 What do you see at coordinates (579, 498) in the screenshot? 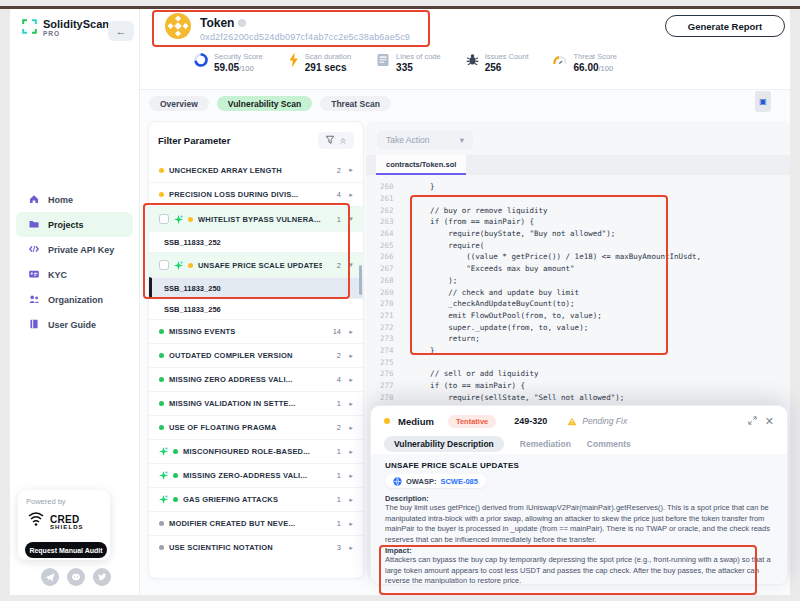
I see `description-label: Description:` at bounding box center [579, 498].